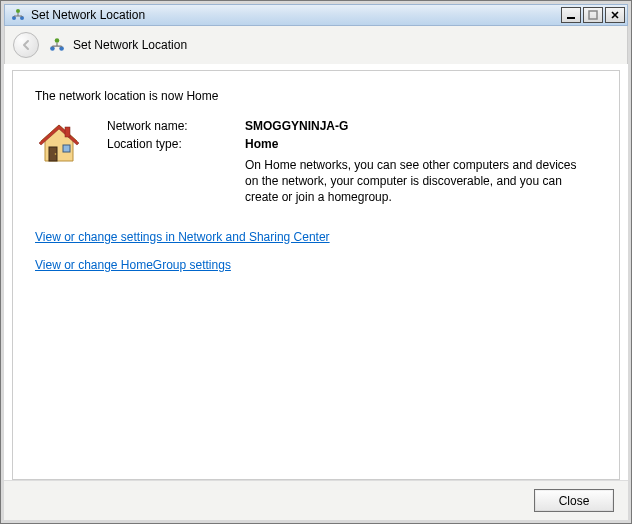  Describe the element at coordinates (133, 265) in the screenshot. I see `homegroup-settings-link: View or change HomeGroup settings` at that location.